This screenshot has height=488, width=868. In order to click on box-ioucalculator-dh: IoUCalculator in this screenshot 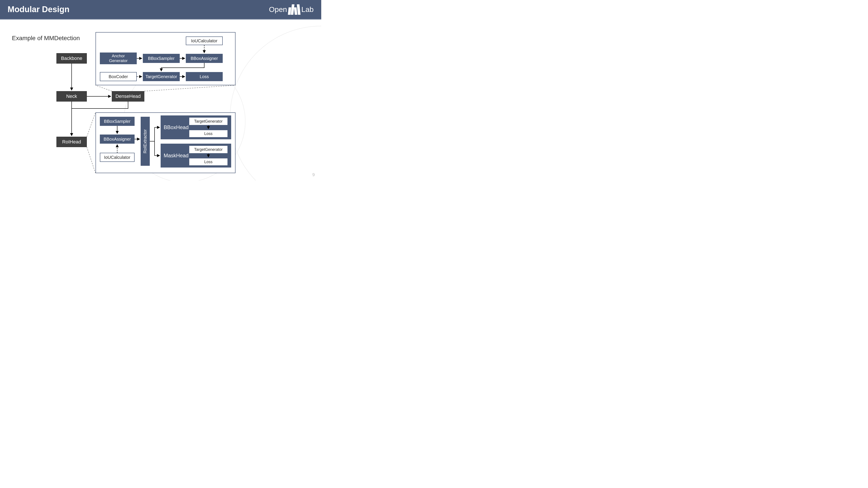, I will do `click(204, 41)`.